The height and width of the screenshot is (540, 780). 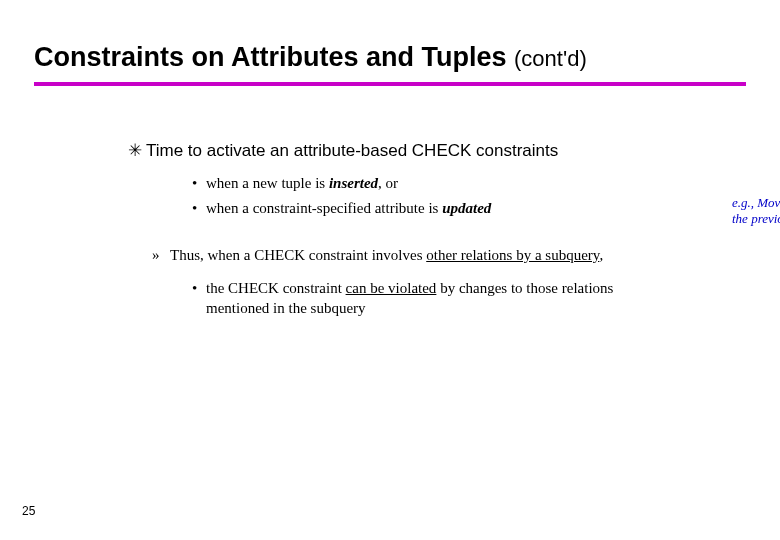 I want to click on subbullet-updated: when a constraint-specified attribute is…, so click(x=470, y=208).